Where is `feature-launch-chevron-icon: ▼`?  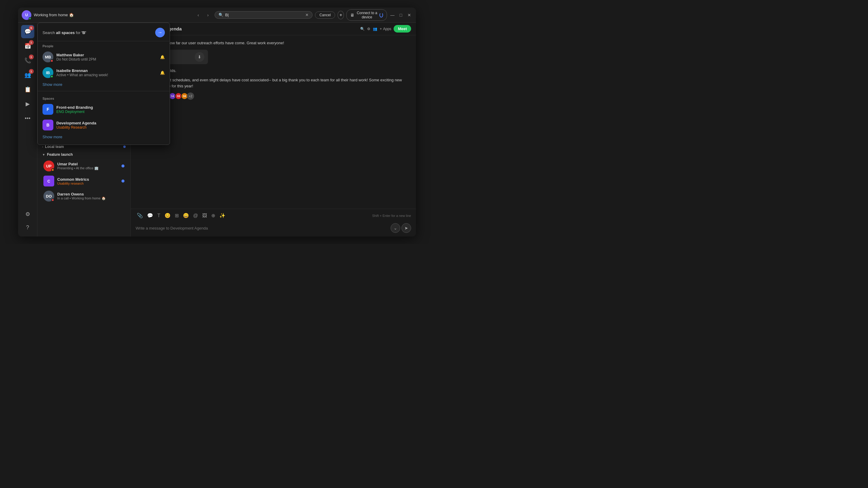 feature-launch-chevron-icon: ▼ is located at coordinates (44, 155).